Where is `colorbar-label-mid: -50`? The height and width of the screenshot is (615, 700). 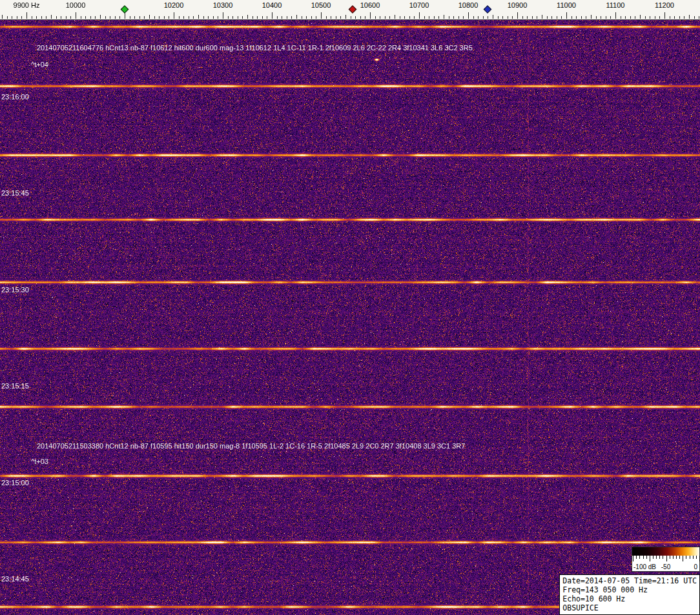 colorbar-label-mid: -50 is located at coordinates (666, 567).